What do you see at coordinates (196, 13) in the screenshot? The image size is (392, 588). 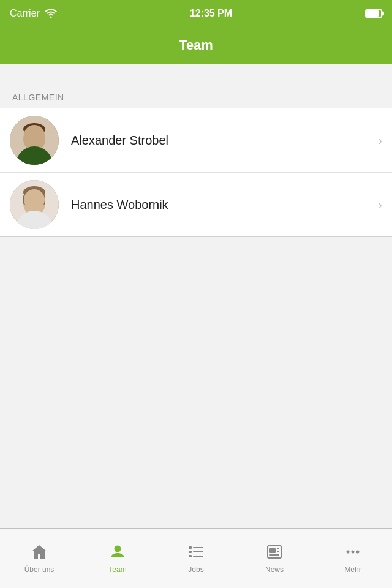 I see `status-bar: Carrier 12:35 PM` at bounding box center [196, 13].